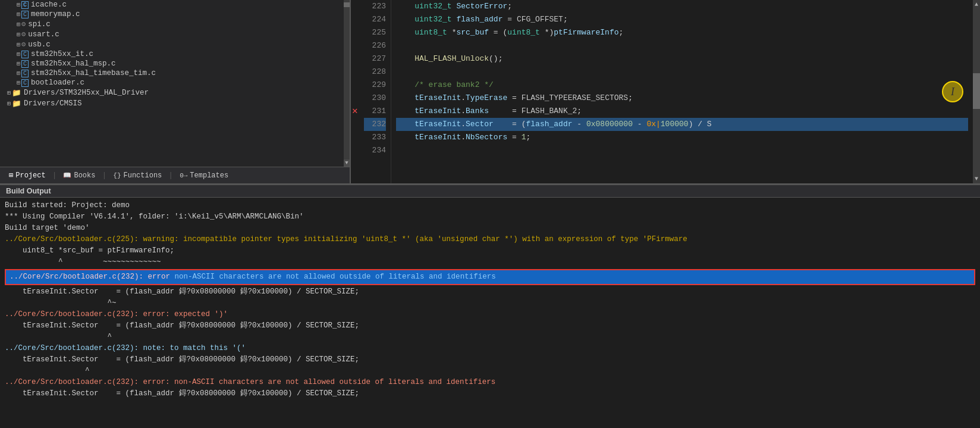  Describe the element at coordinates (335, 277) in the screenshot. I see `error-message: non-ASCII characters are not allowed out…` at that location.